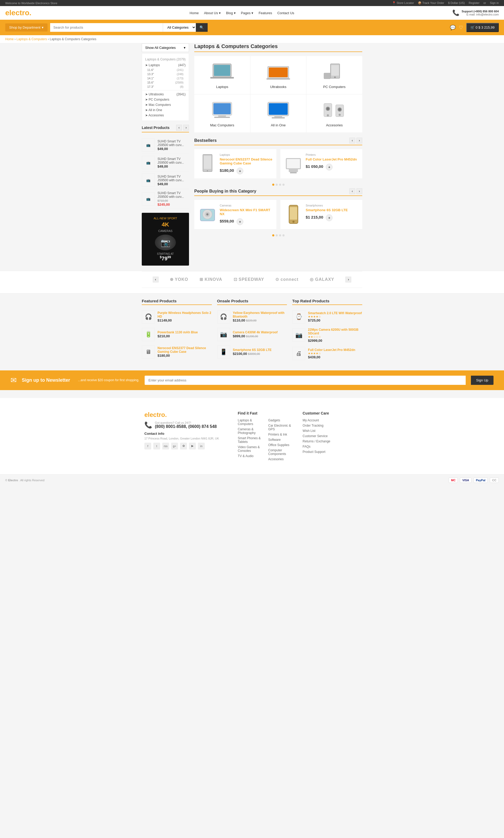 The image size is (504, 838). Describe the element at coordinates (265, 13) in the screenshot. I see `nav-features: Features` at that location.